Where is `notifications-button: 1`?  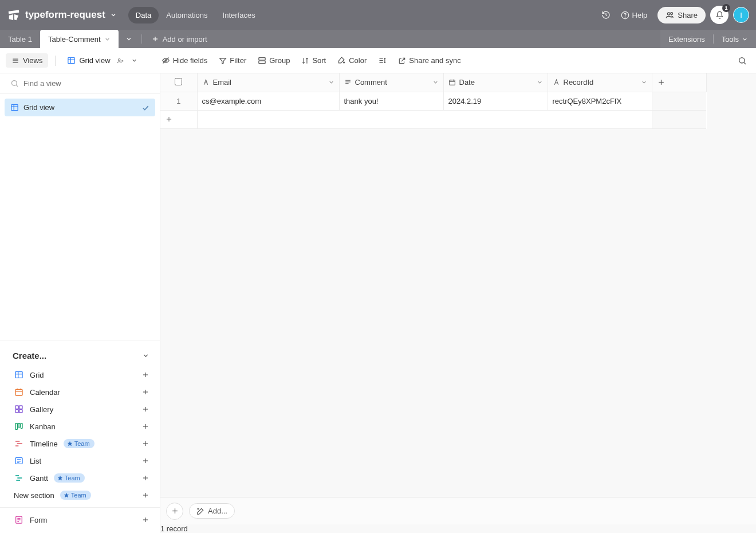 notifications-button: 1 is located at coordinates (719, 15).